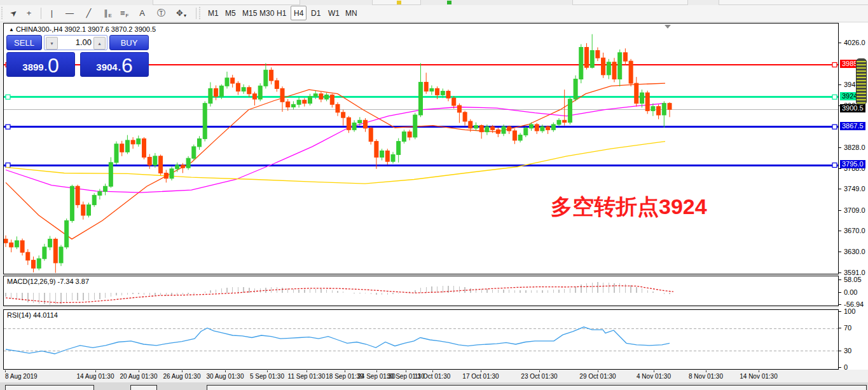 The height and width of the screenshot is (390, 868). Describe the element at coordinates (196, 13) in the screenshot. I see `toolbar-separator` at that location.